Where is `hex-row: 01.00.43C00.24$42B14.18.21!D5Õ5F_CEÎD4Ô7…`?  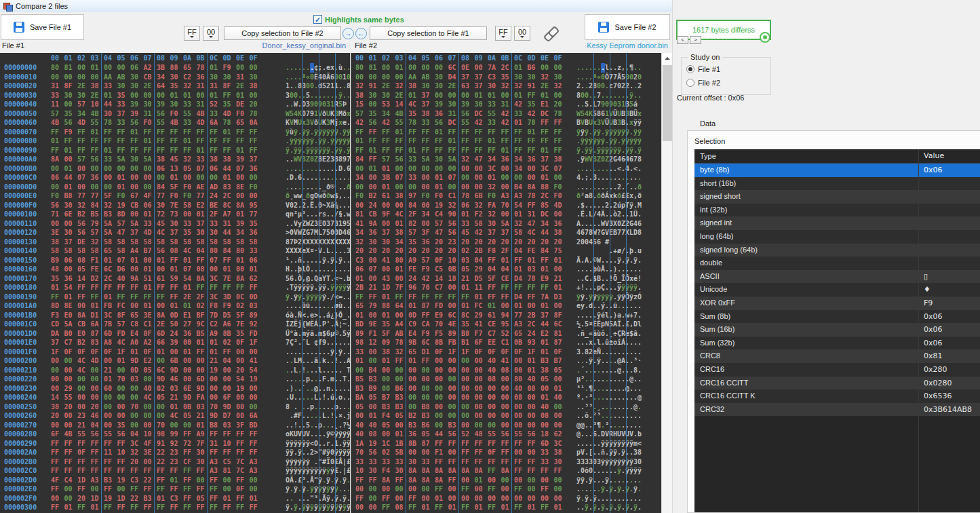
hex-row: 01.00.43C00.24$42B14.18.21!D5Õ5F_CEÎD4Ô7… is located at coordinates (506, 279).